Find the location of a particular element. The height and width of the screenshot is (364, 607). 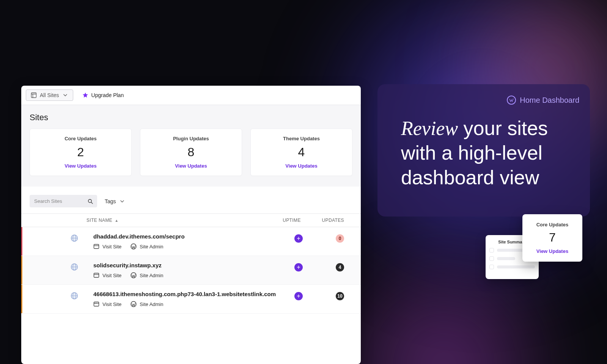

theme-updates-link: View Updates is located at coordinates (301, 166).